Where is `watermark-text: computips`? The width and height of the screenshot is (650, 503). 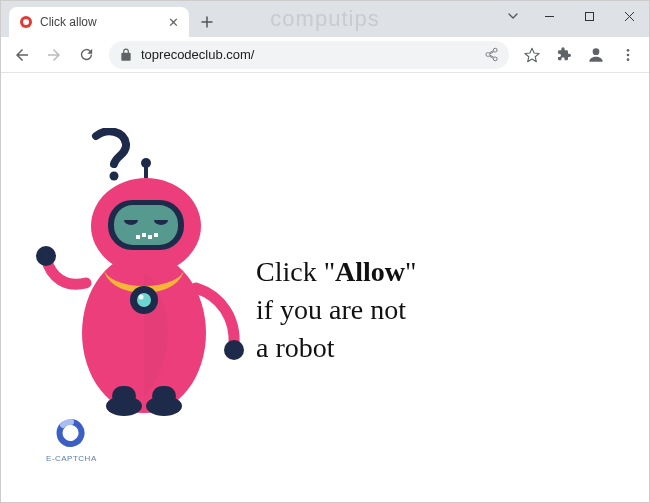
watermark-text: computips is located at coordinates (324, 19).